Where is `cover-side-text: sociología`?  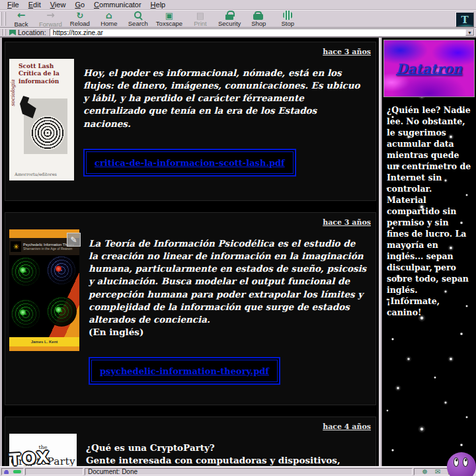 cover-side-text: sociología is located at coordinates (13, 93).